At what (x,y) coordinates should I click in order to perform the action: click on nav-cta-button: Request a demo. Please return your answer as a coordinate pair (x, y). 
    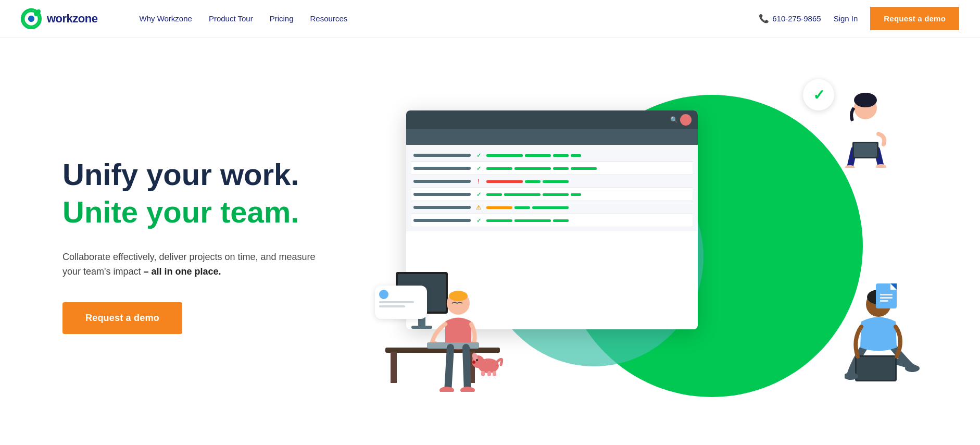
    Looking at the image, I should click on (914, 19).